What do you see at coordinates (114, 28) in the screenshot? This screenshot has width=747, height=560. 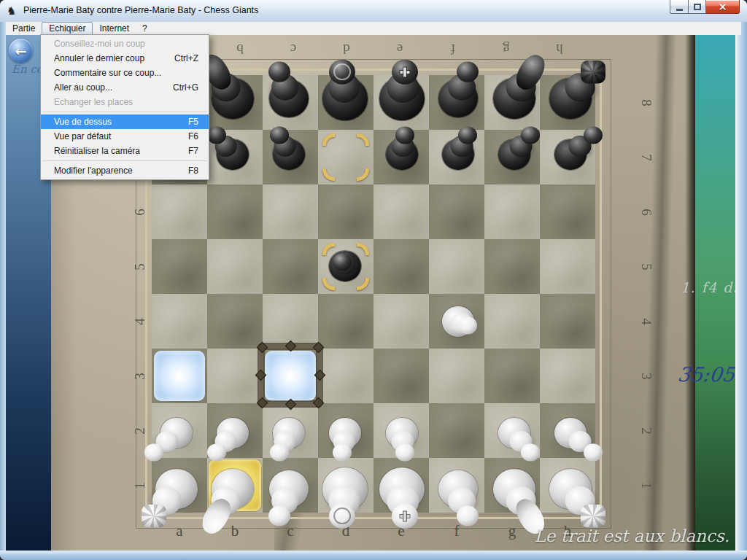 I see `menubar-item-internet: Internet` at bounding box center [114, 28].